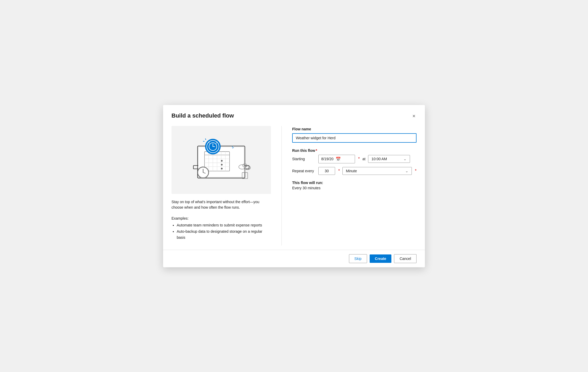  Describe the element at coordinates (354, 185) in the screenshot. I see `flow-will-run-section: This flow will run: Every 30 minutes` at that location.